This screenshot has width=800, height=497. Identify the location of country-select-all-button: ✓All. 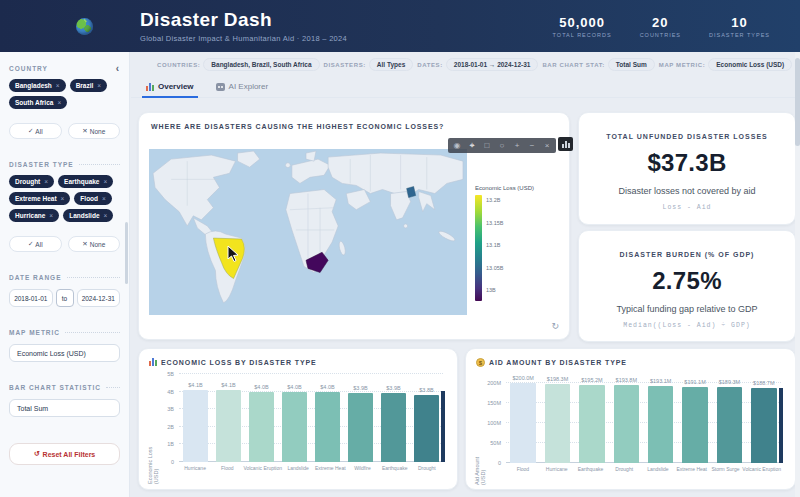
(36, 131).